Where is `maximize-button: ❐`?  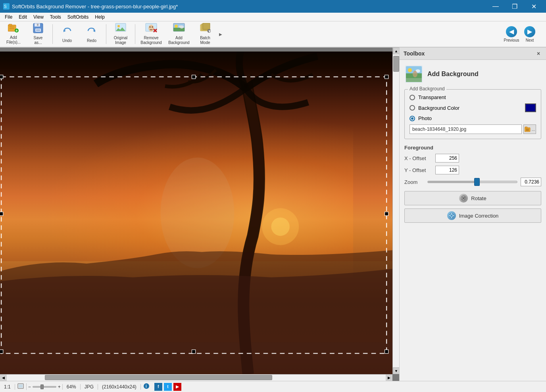 maximize-button: ❐ is located at coordinates (515, 6).